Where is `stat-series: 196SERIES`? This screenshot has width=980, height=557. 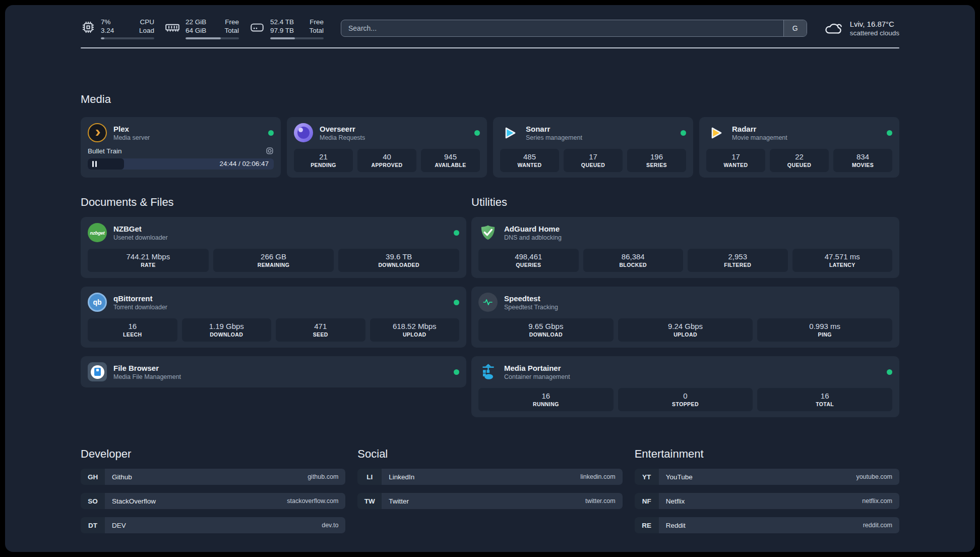 stat-series: 196SERIES is located at coordinates (656, 160).